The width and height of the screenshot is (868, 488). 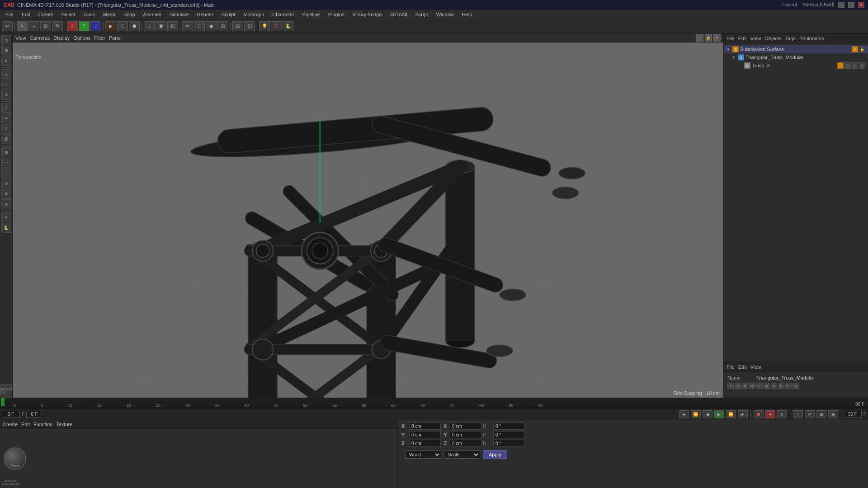 What do you see at coordinates (6, 74) in the screenshot?
I see `lt-polygon: △` at bounding box center [6, 74].